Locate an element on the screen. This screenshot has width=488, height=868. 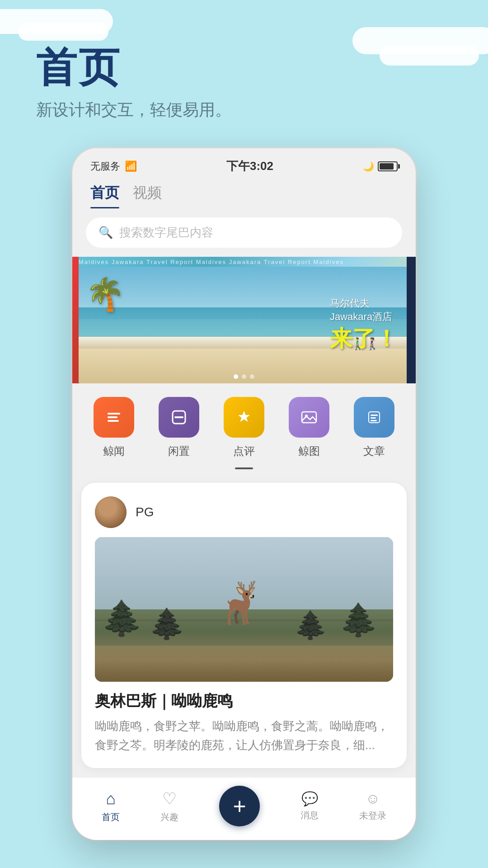
interests-tab-label: 兴趣 is located at coordinates (169, 817).